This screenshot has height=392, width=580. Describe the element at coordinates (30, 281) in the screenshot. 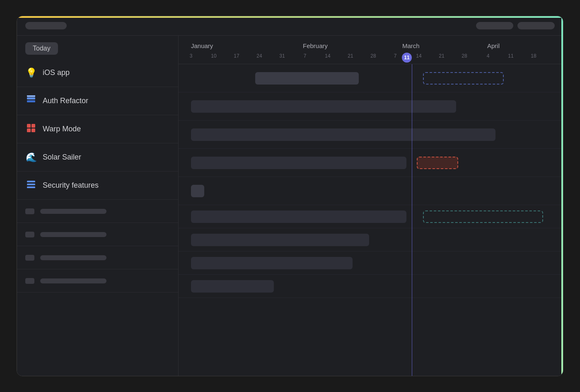

I see `ph4-icon` at that location.